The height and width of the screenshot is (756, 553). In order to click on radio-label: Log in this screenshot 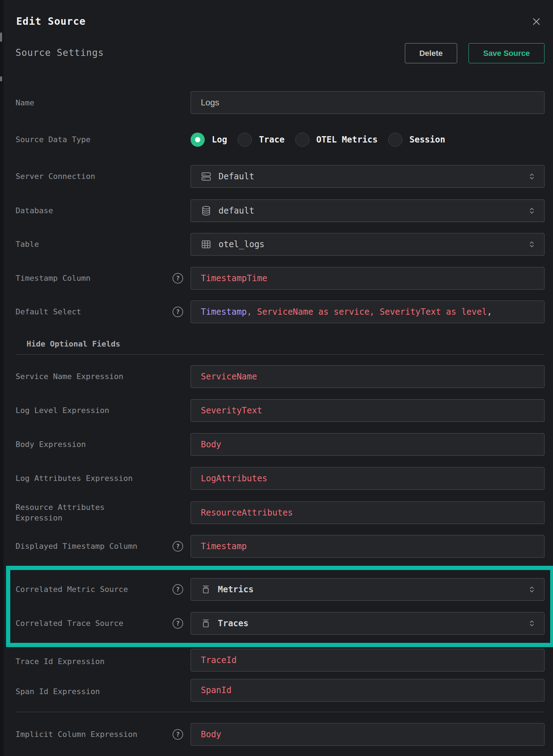, I will do `click(219, 140)`.